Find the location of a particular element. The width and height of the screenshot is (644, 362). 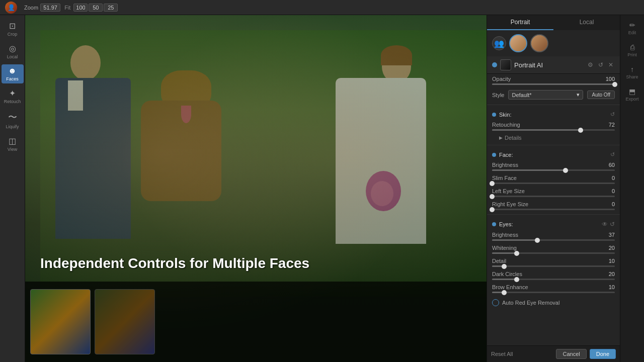

left-eye-control: Left Eye Size 0 is located at coordinates (553, 193).